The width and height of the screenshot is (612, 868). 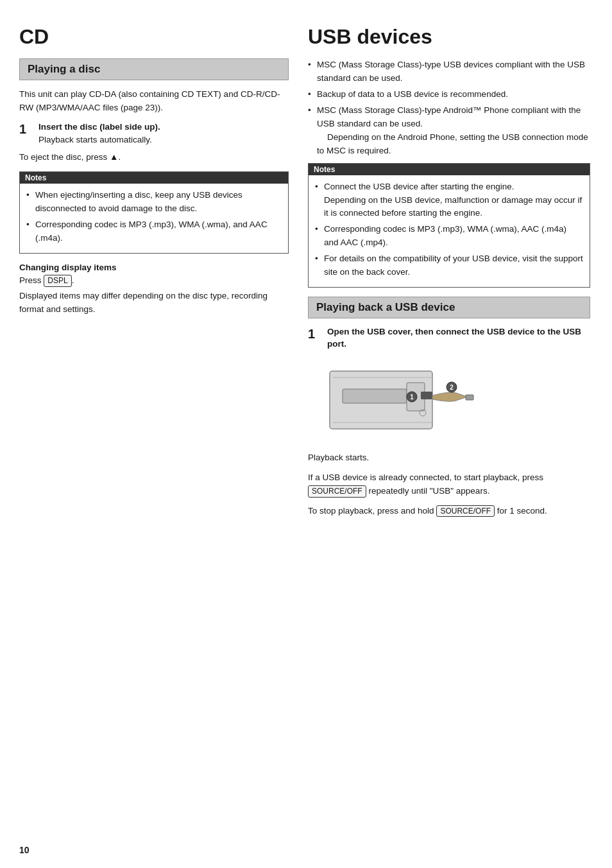 What do you see at coordinates (449, 236) in the screenshot?
I see `usb-note-2: Corresponding codec is MP3 (.mp3), WMA (…` at bounding box center [449, 236].